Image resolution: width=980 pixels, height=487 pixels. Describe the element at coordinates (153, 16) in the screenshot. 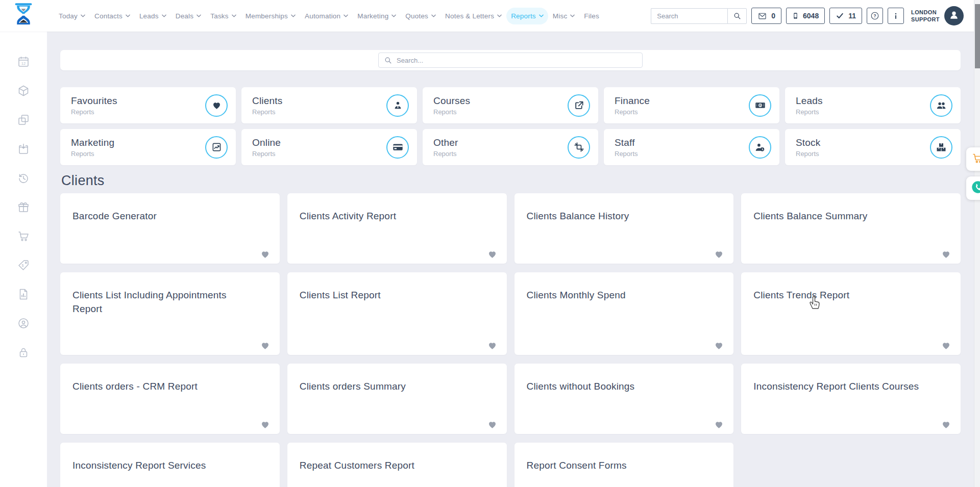

I see `nav-item-leads: Leads` at that location.